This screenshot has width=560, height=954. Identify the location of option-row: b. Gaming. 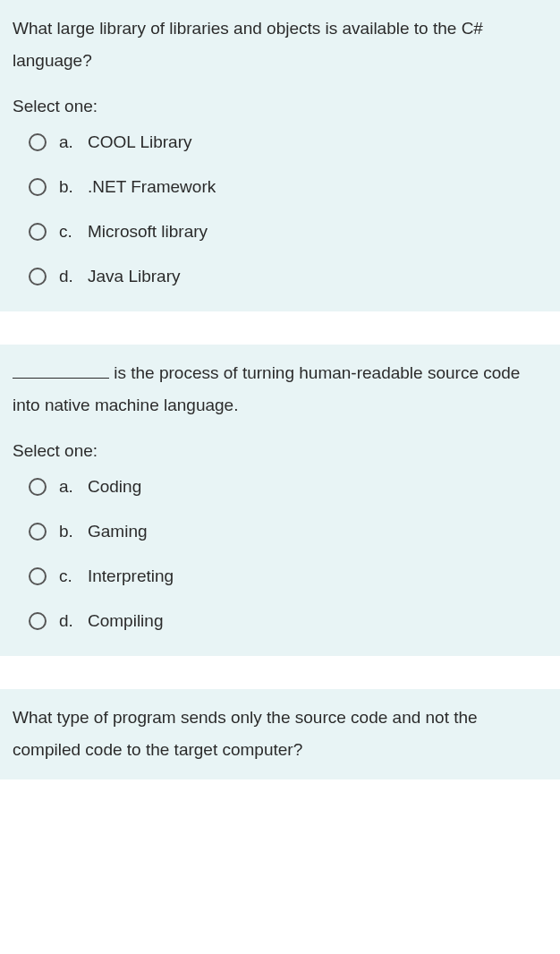
(288, 532).